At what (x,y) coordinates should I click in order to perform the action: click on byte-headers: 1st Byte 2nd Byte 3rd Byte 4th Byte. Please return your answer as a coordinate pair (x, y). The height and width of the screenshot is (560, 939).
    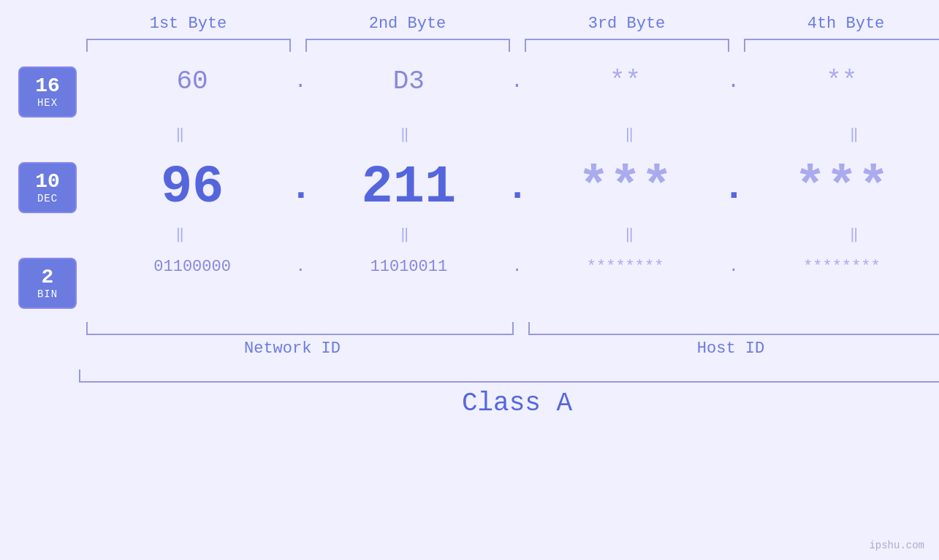
    Looking at the image, I should click on (509, 26).